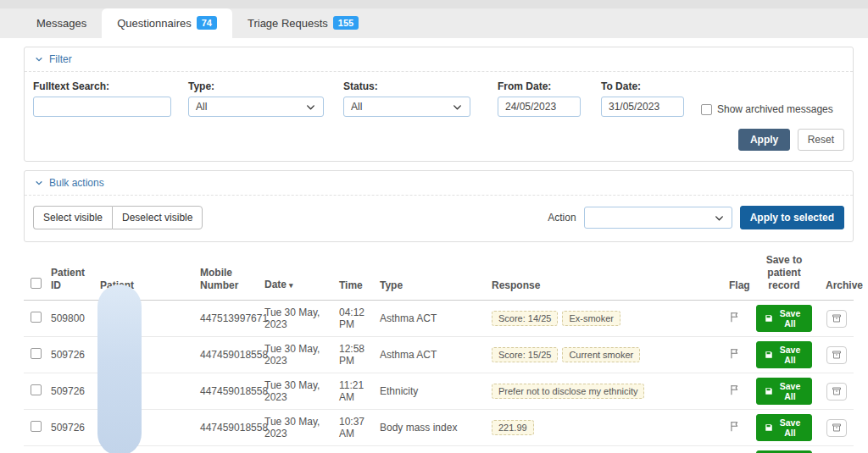 The image size is (868, 453). What do you see at coordinates (69, 276) in the screenshot?
I see `header-patient-id: Patient ID` at bounding box center [69, 276].